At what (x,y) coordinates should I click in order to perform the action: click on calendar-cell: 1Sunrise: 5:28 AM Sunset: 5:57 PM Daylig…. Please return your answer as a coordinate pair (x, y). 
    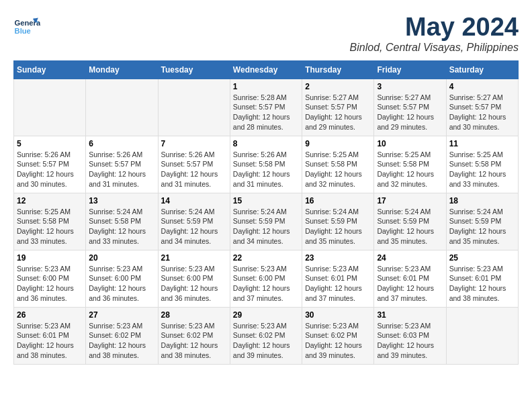
    Looking at the image, I should click on (266, 107).